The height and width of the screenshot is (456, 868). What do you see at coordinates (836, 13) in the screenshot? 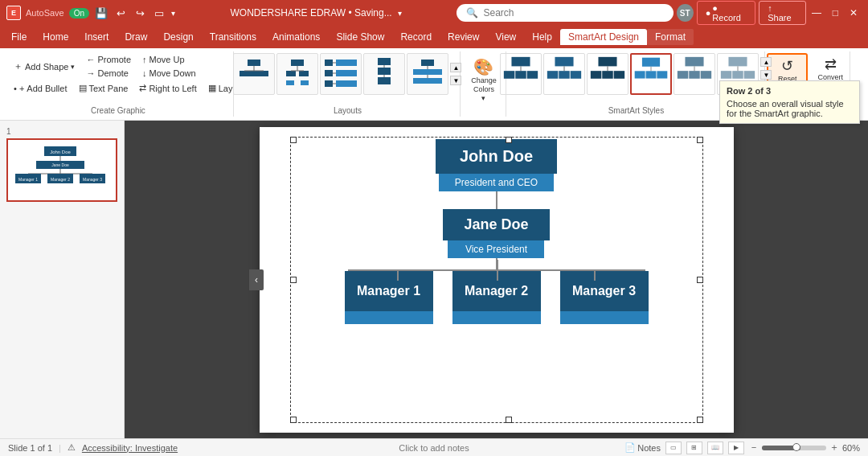
I see `maximize-button: □` at bounding box center [836, 13].